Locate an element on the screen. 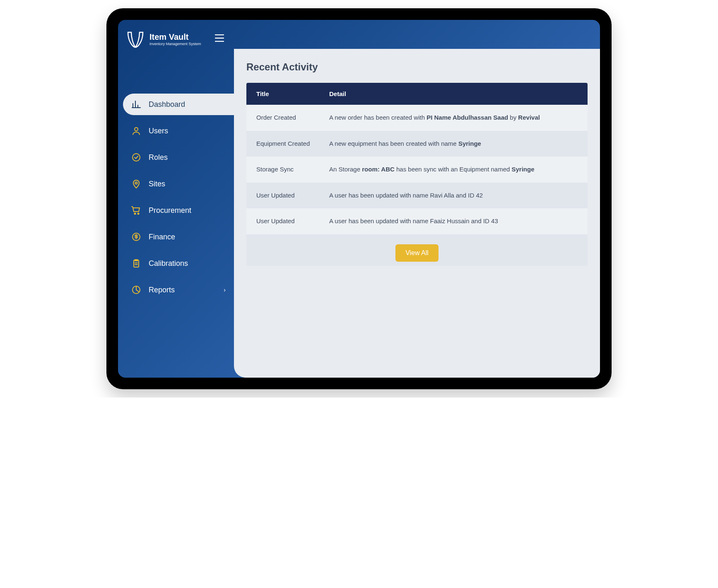  sidebar-item-label: Calibrations is located at coordinates (168, 263).